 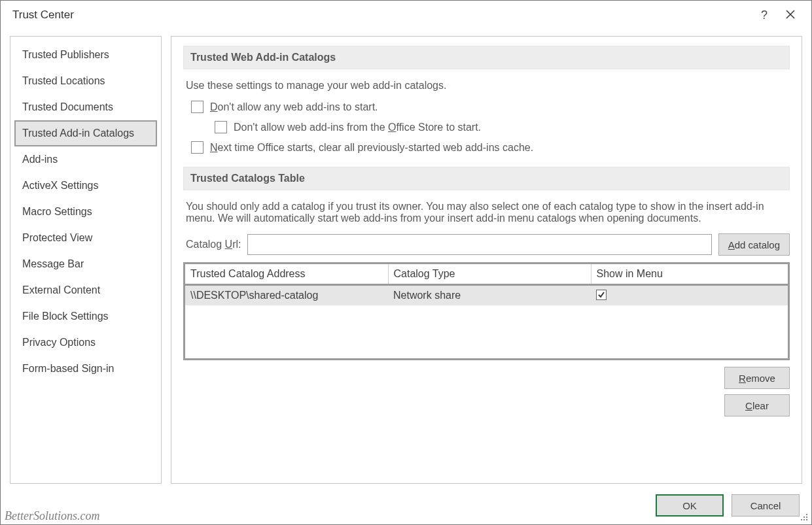 What do you see at coordinates (86, 369) in the screenshot?
I see `sidebar-item-form-based-sign-in: Form-based Sign-in` at bounding box center [86, 369].